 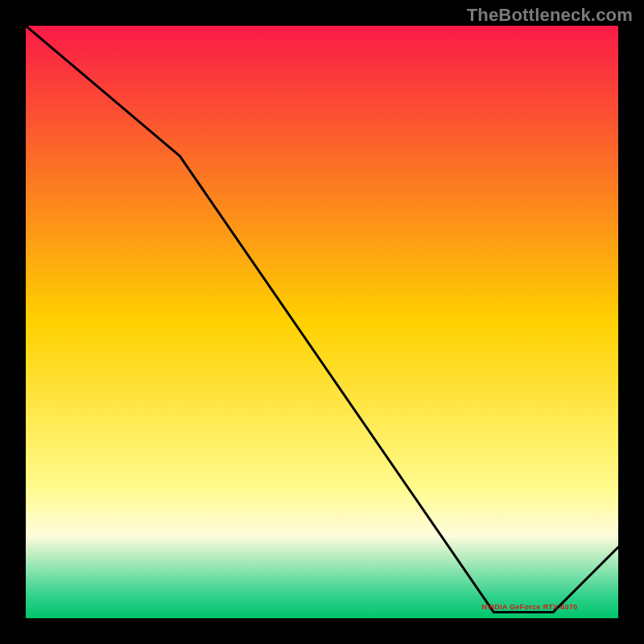 I want to click on series-annotation: NVIDIA GeForce RTX 4070, so click(x=530, y=607).